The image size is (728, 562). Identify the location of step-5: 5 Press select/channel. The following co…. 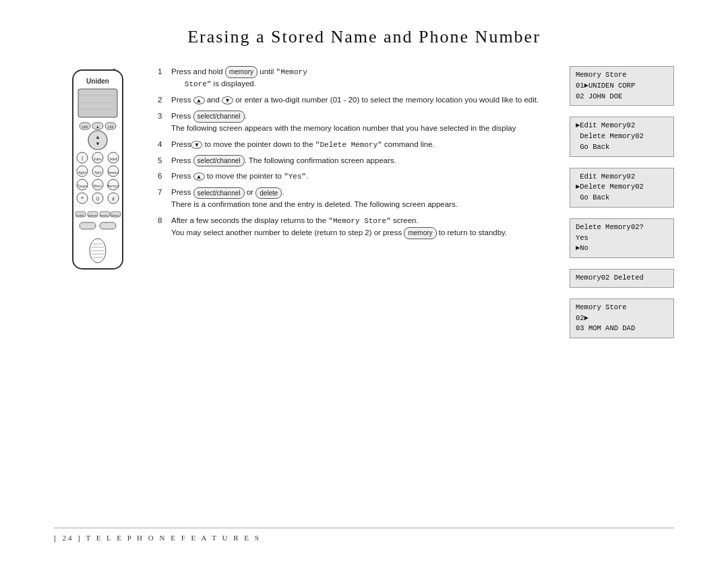
(356, 161).